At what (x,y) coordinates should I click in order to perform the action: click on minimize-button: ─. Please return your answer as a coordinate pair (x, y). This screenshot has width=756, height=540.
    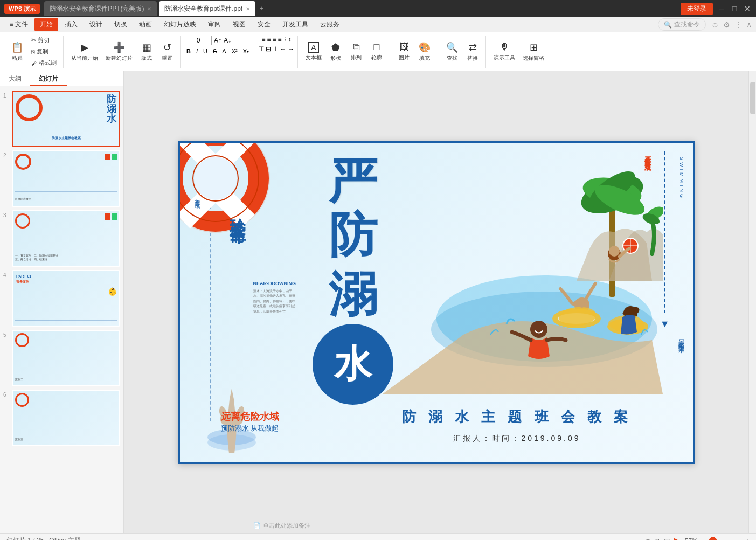
    Looking at the image, I should click on (722, 9).